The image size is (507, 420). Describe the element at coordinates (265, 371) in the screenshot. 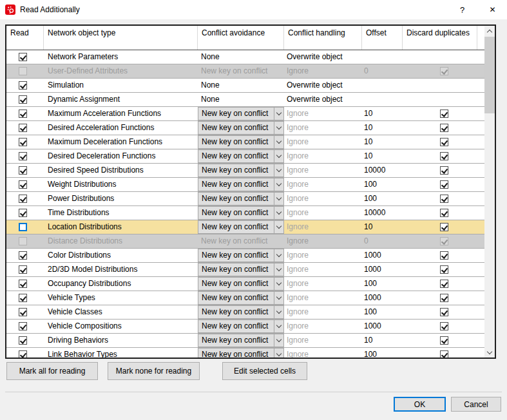

I see `edit-selected-cells-button: Edit selected cells` at that location.